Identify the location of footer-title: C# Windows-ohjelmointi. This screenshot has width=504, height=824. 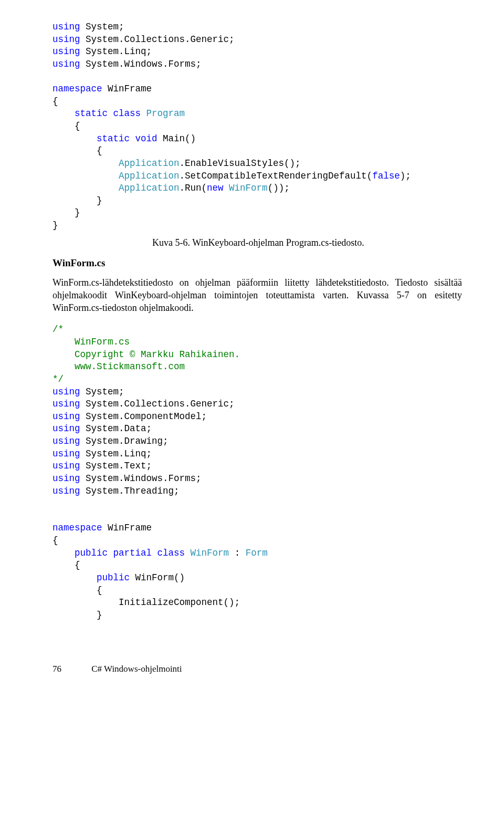
(136, 669).